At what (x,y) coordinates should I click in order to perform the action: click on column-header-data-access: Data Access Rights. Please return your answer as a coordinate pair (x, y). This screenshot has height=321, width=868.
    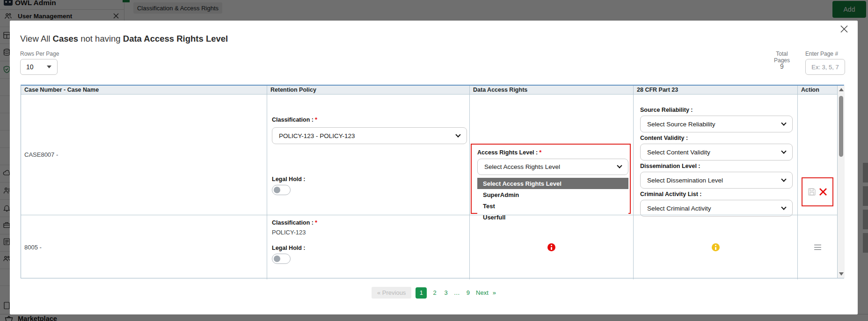
    Looking at the image, I should click on (552, 90).